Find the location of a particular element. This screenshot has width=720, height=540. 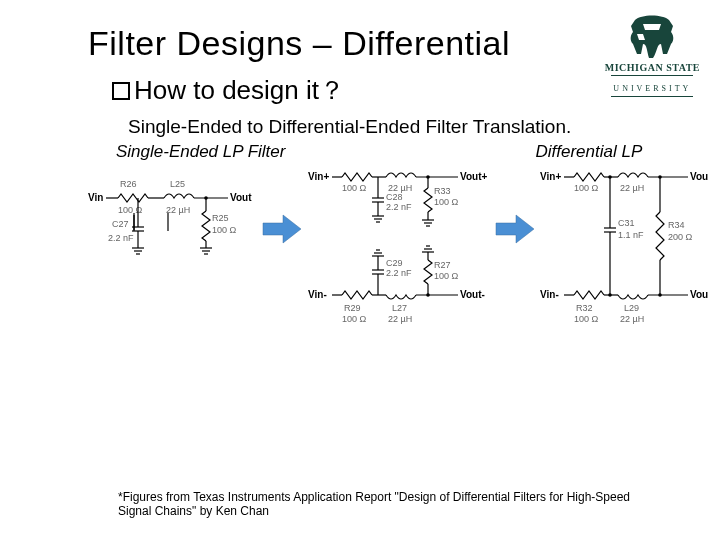

label-single-ended: Single-Ended LP Filter is located at coordinates (200, 152).